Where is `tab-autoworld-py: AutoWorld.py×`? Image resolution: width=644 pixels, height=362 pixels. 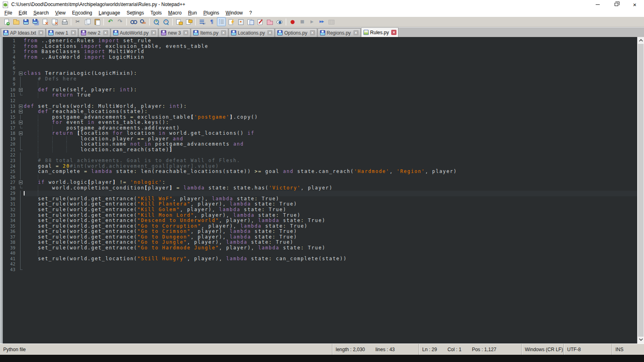
tab-autoworld-py: AutoWorld.py× is located at coordinates (134, 33).